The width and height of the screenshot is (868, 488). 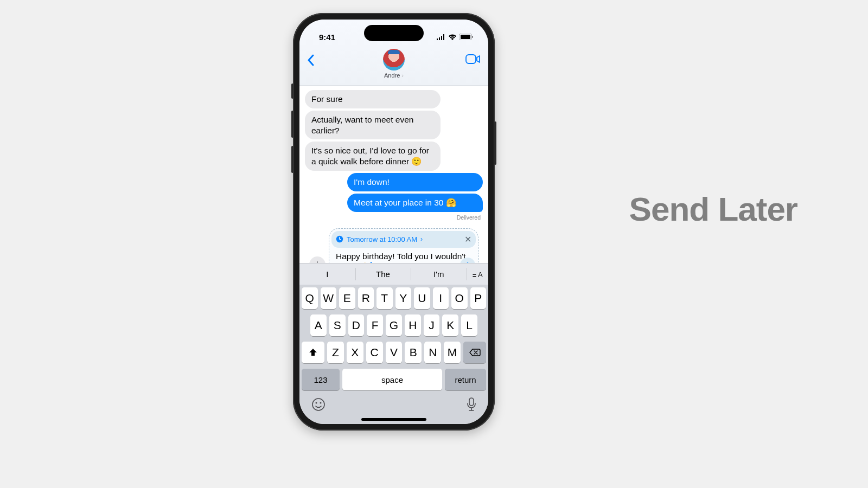 What do you see at coordinates (404, 298) in the screenshot?
I see `key-y: Y` at bounding box center [404, 298].